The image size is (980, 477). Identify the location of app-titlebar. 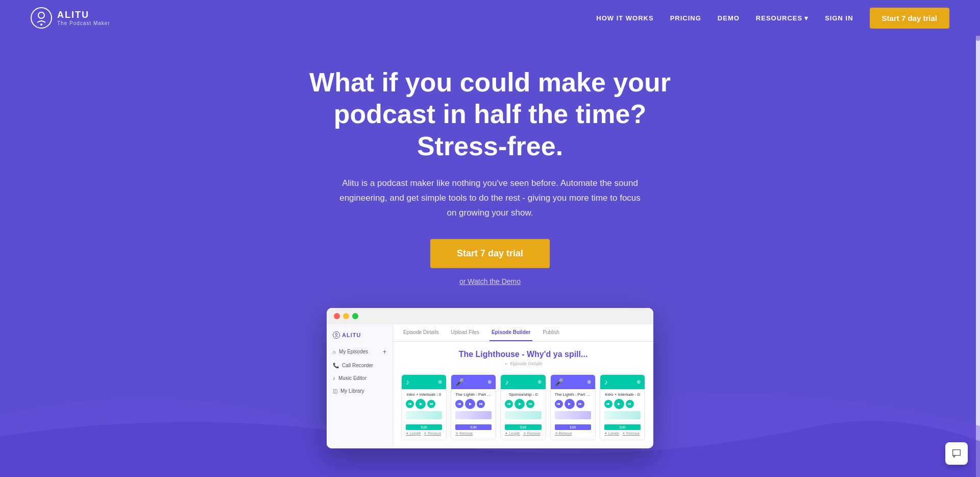
(490, 316).